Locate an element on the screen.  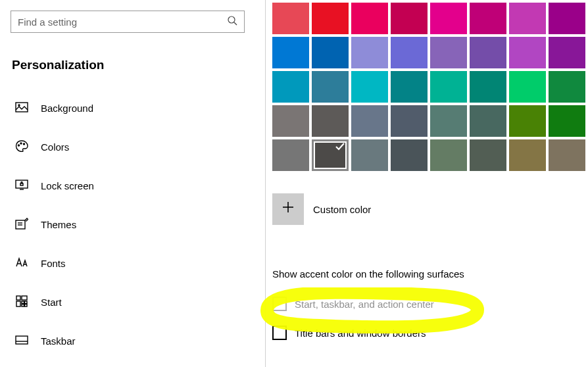
sidebar-item-label: Fonts is located at coordinates (53, 263).